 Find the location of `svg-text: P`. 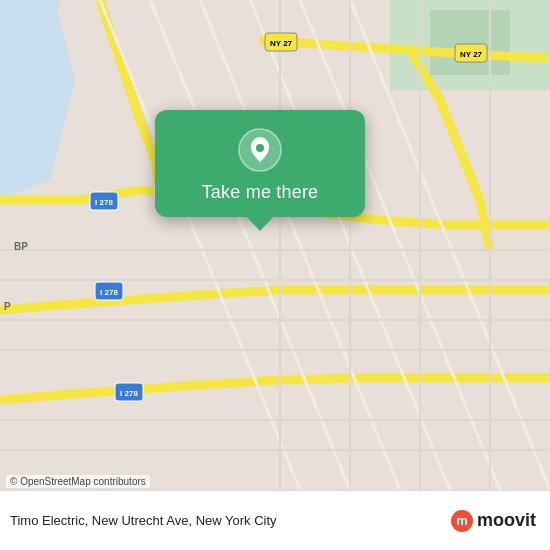

svg-text: P is located at coordinates (8, 306).